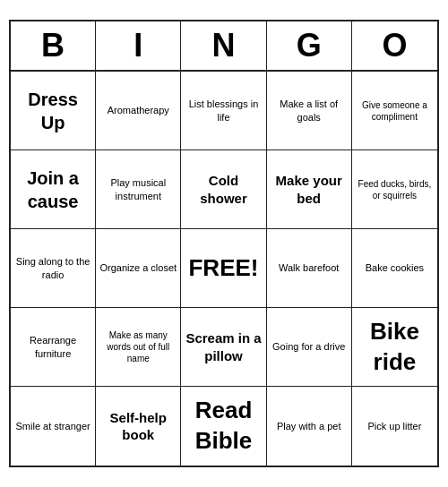  I want to click on cell-text: Smile at stranger, so click(54, 426).